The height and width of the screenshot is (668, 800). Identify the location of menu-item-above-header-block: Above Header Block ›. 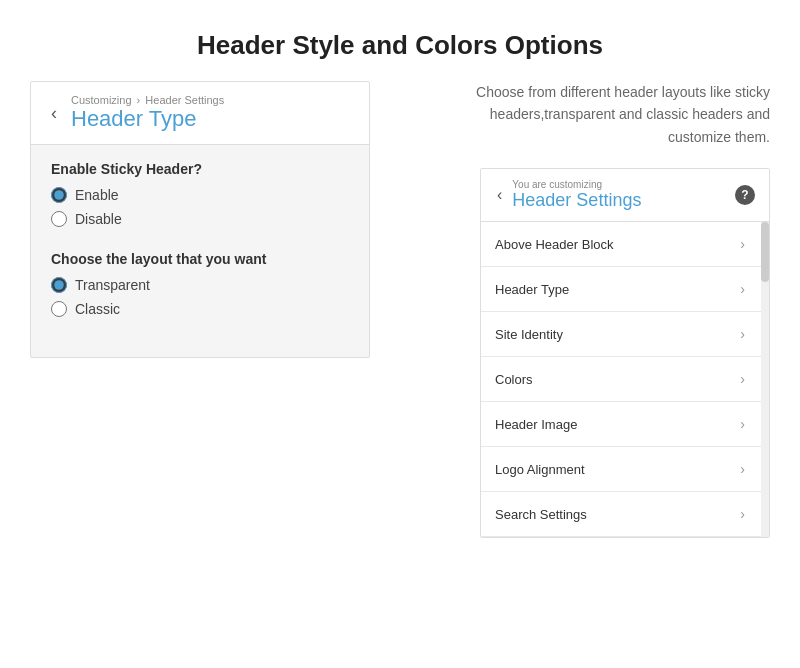
(625, 244).